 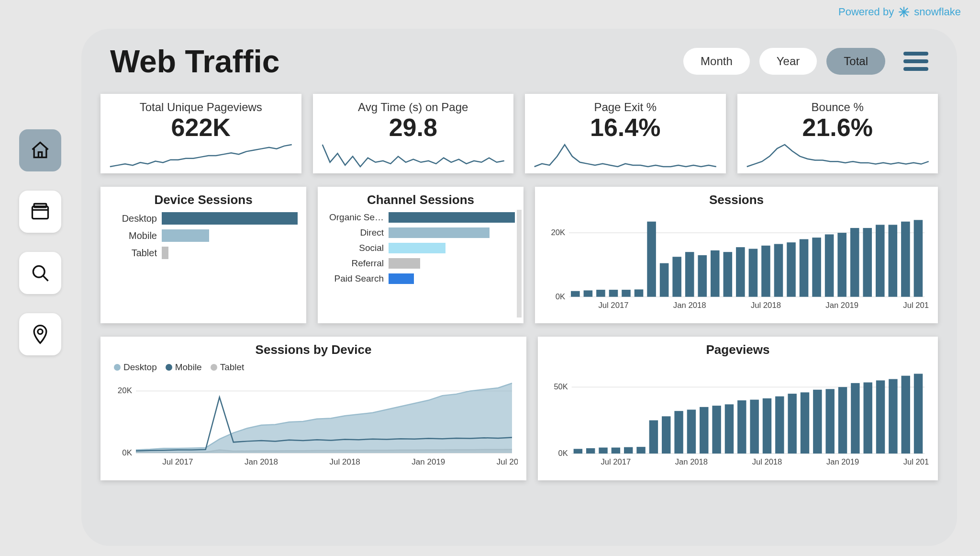 I want to click on device-bars: DesktopMobileTablet, so click(x=203, y=236).